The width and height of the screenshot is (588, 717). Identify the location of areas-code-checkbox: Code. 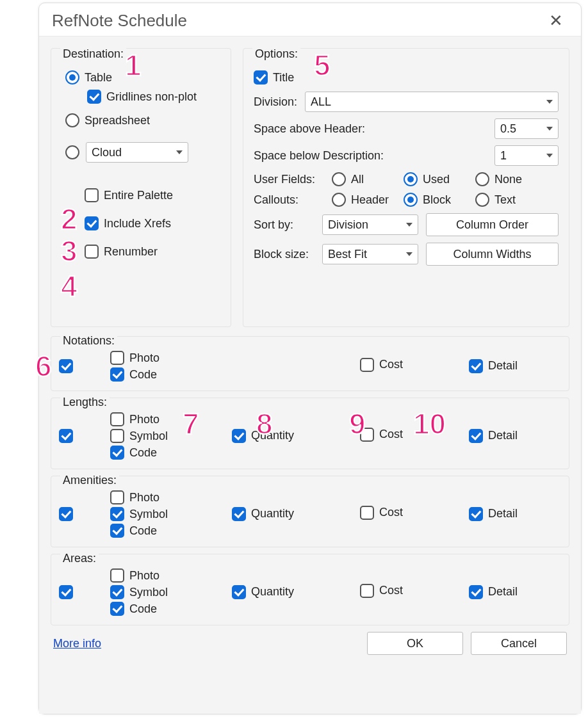
(165, 609).